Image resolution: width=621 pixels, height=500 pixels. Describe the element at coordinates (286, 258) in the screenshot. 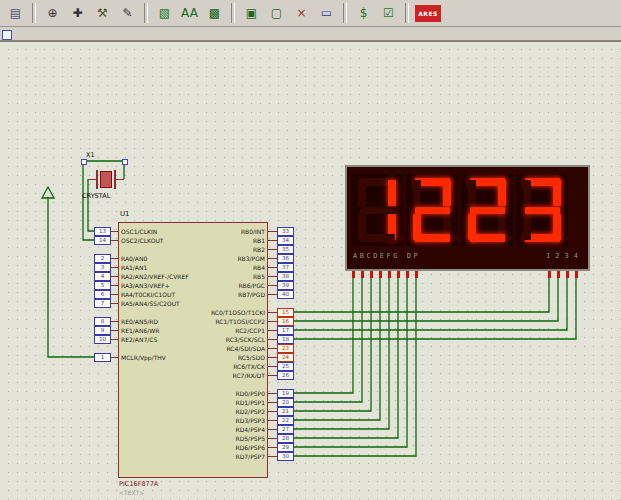

I see `pin-number-36: 36` at that location.